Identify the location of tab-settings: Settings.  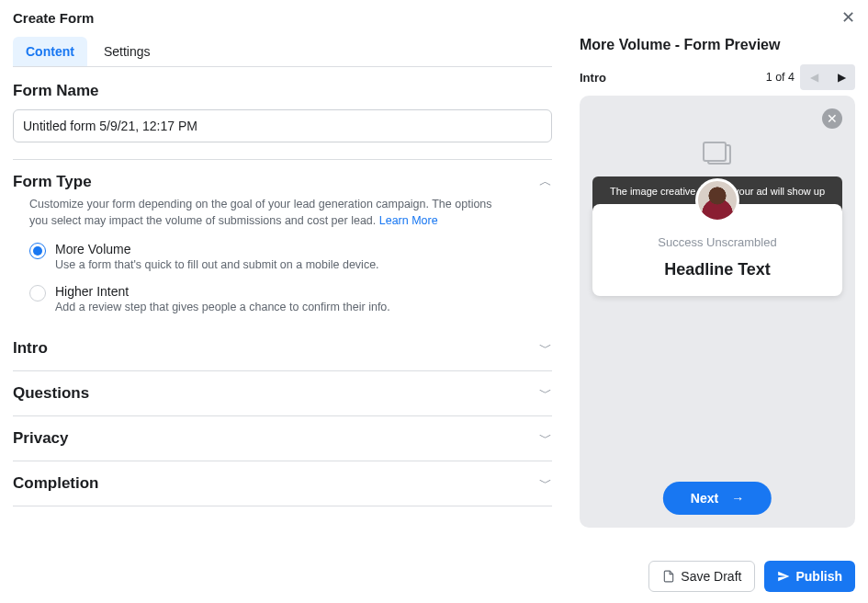
(127, 51).